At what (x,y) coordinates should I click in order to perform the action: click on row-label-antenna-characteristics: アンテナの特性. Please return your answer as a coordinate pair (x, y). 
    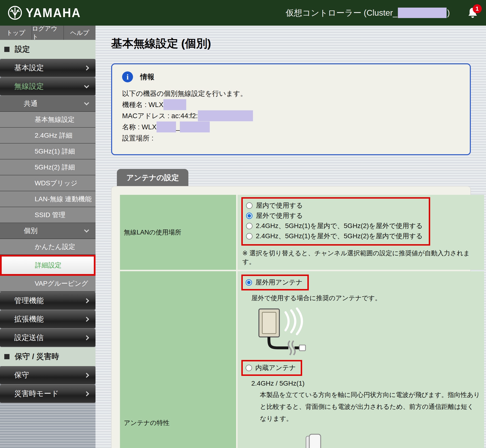
    Looking at the image, I should click on (178, 360).